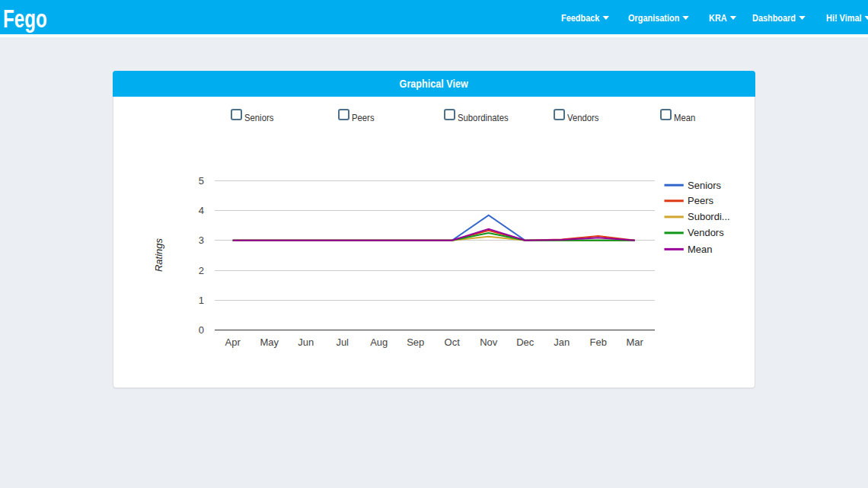 The width and height of the screenshot is (868, 488). I want to click on svg-text: Jul, so click(343, 343).